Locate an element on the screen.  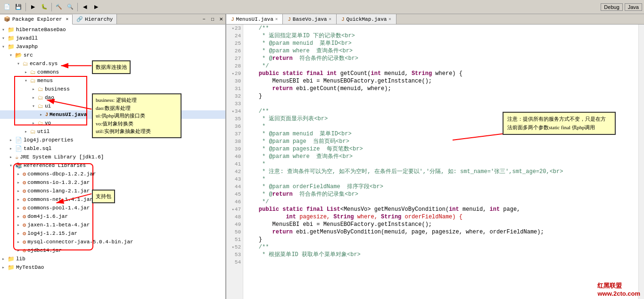
vertical-scrollbar is located at coordinates (641, 162).